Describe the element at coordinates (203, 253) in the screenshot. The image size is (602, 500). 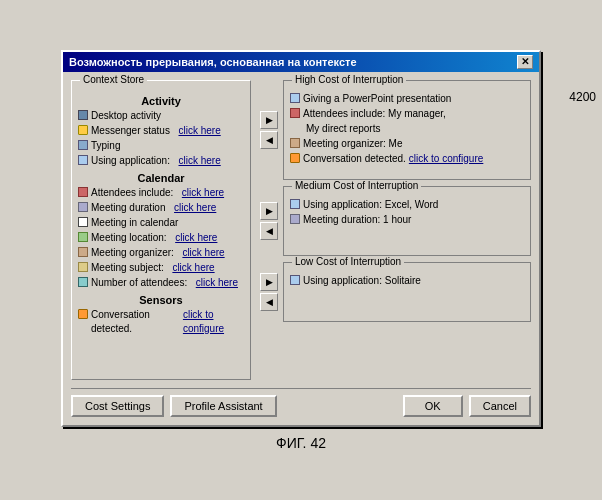
I see `organizer-link: click here` at that location.